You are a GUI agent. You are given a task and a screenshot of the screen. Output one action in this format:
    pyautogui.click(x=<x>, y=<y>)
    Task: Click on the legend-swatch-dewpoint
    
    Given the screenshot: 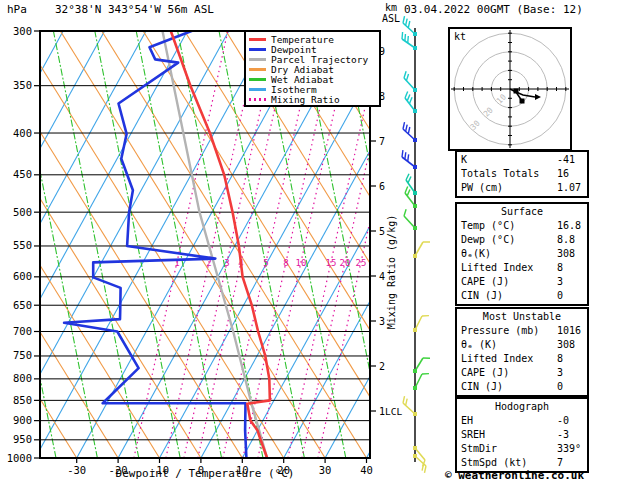 What is the action you would take?
    pyautogui.click(x=258, y=50)
    